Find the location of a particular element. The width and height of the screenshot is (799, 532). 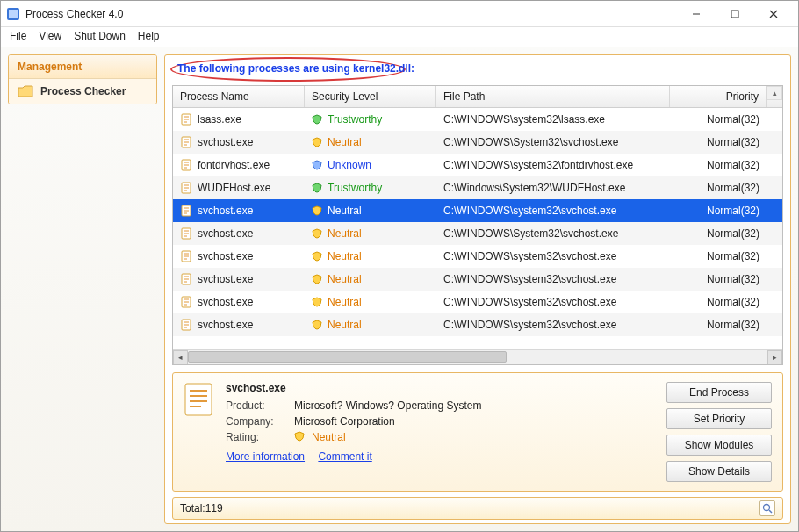

status-total-label: Total: is located at coordinates (193, 508).